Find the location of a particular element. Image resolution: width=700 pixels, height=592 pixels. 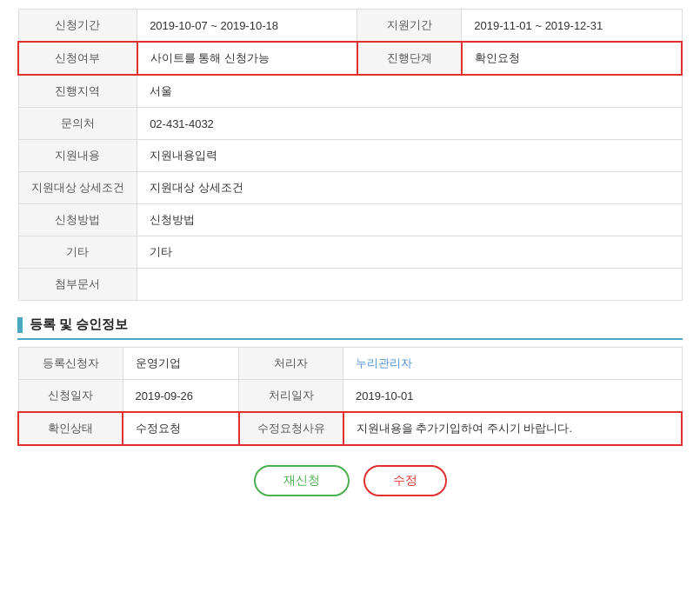

row-label-2: 처리자 is located at coordinates (291, 363).